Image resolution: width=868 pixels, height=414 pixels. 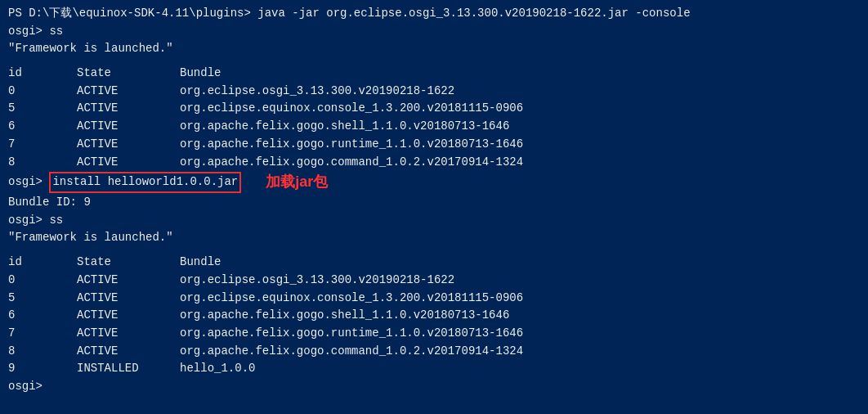 I want to click on row-8-1: 8 ACTIVE org.apache.felix.gogo.command_1…, so click(x=434, y=163).